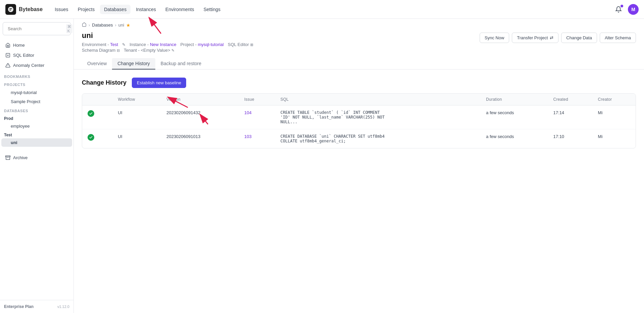 The height and width of the screenshot is (313, 644). I want to click on col-version: Version, so click(200, 99).